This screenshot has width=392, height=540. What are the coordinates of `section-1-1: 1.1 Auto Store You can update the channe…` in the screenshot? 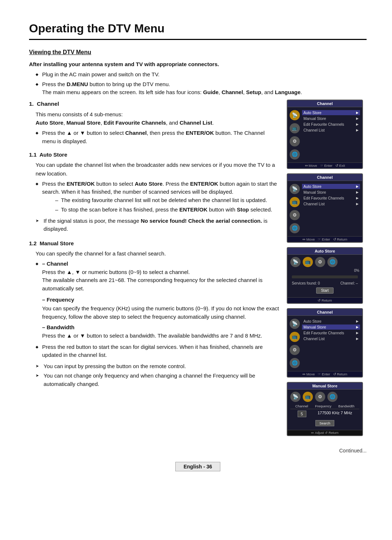 It's located at (154, 192).